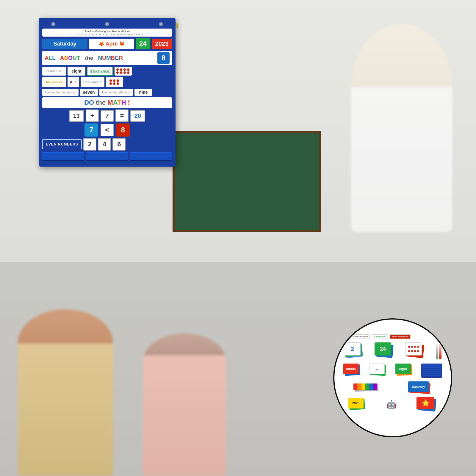  Describe the element at coordinates (143, 44) in the screenshot. I see `date-card: 24` at that location.